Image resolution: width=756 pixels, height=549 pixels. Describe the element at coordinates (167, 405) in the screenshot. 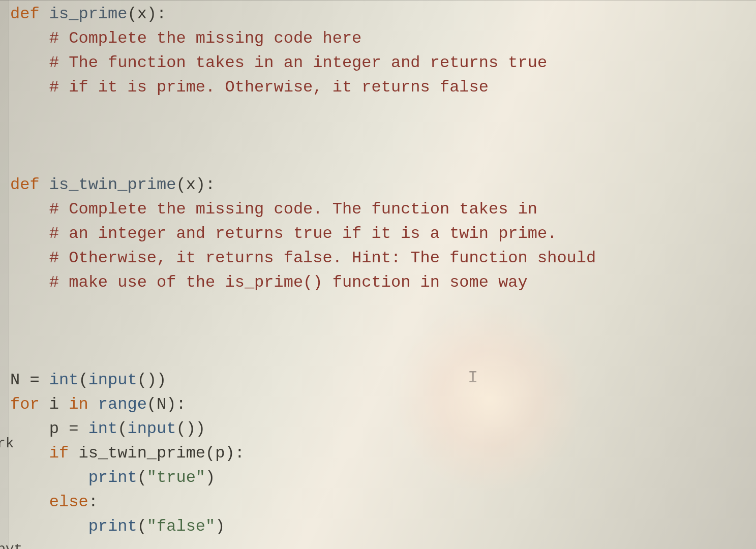

I see `code-token: (N):` at that location.